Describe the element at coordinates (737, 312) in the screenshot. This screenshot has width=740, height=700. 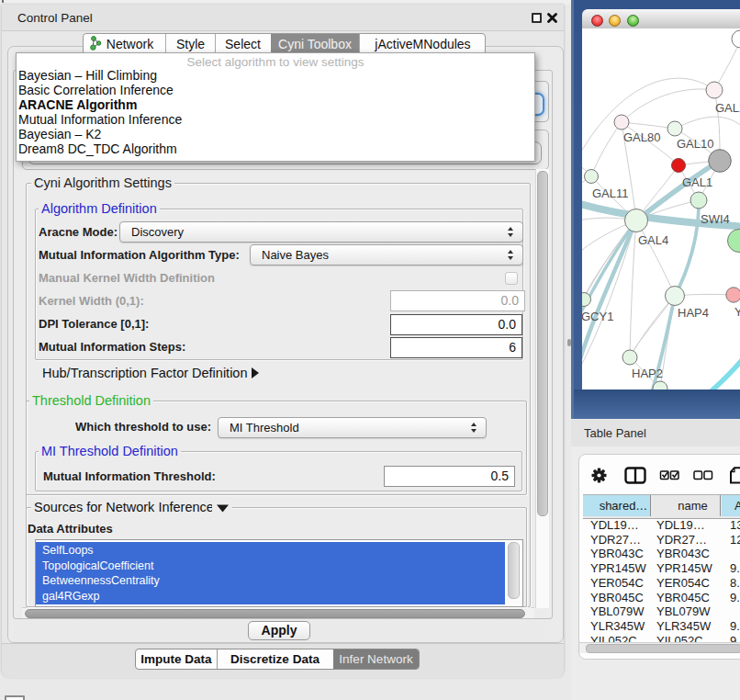
I see `svg-text: Y` at that location.